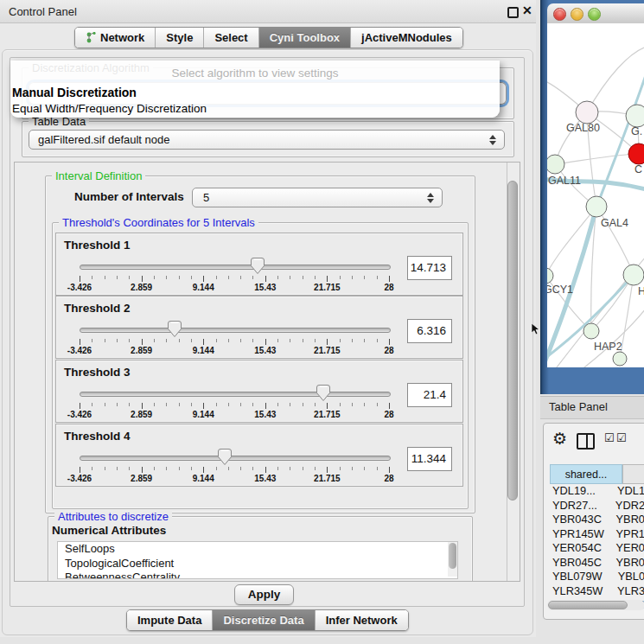 The height and width of the screenshot is (644, 644). Describe the element at coordinates (258, 550) in the screenshot. I see `attribute-list-item: SelfLoops` at that location.